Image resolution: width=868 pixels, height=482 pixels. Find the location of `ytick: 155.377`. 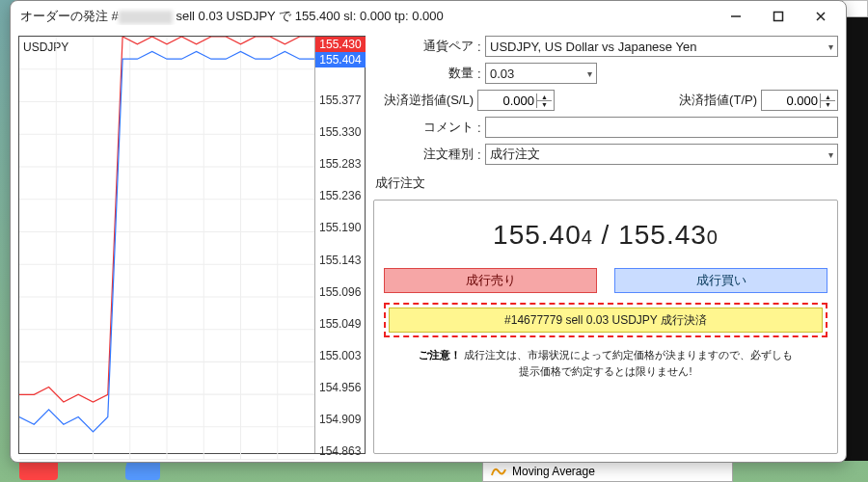

ytick: 155.377 is located at coordinates (339, 100).